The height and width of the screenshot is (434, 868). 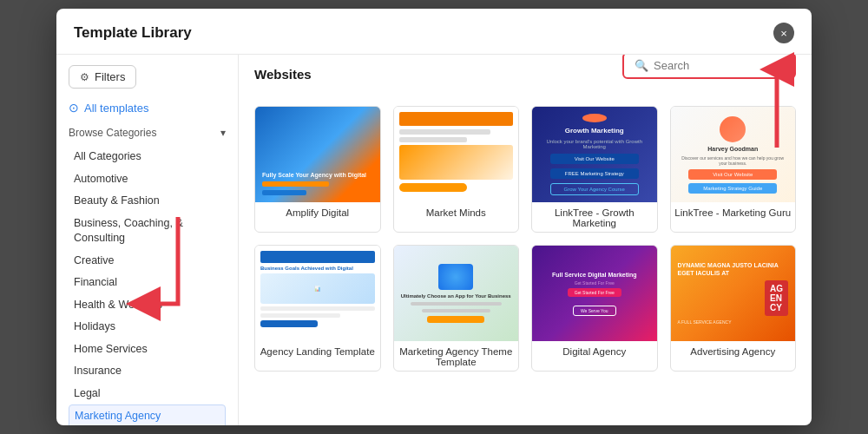 I want to click on ag-title-text: Business Goals Achieved with Digital, so click(x=318, y=268).